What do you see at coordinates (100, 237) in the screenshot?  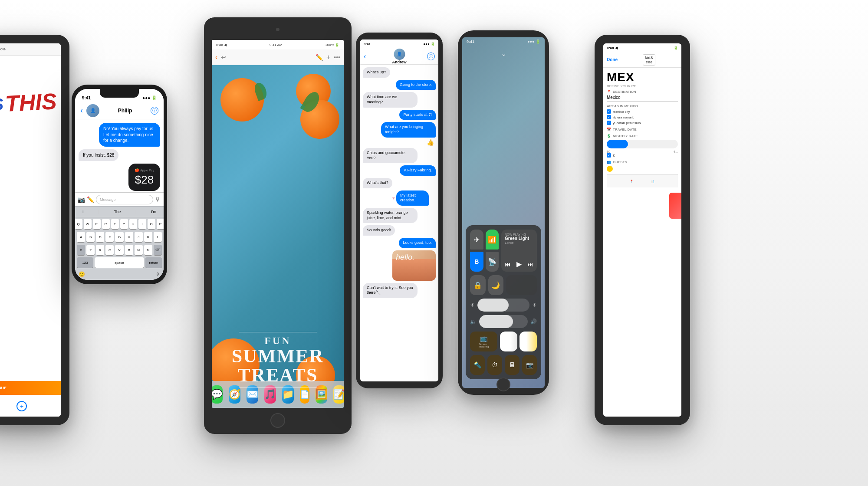 I see `key-d: D` at bounding box center [100, 237].